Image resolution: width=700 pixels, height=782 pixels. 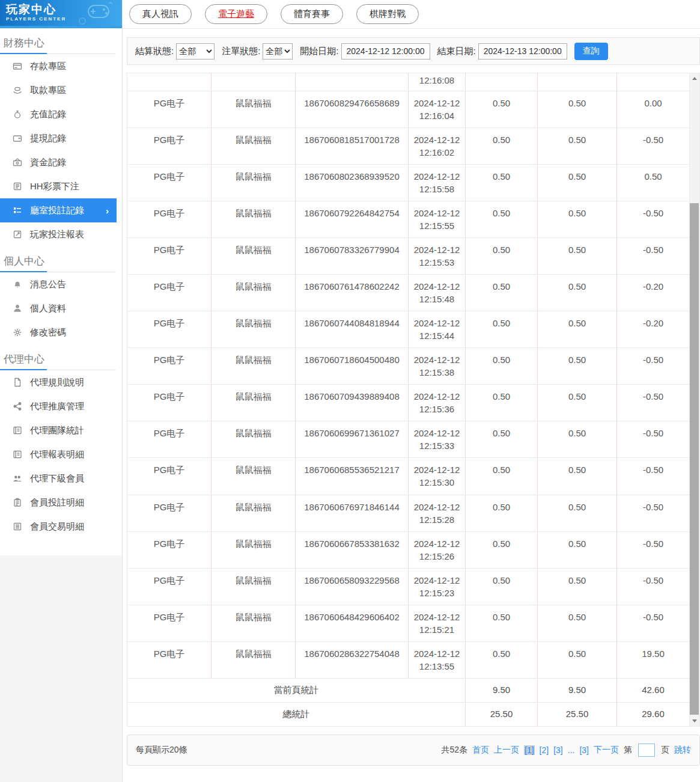 I want to click on scrollbar-thumb, so click(x=695, y=459).